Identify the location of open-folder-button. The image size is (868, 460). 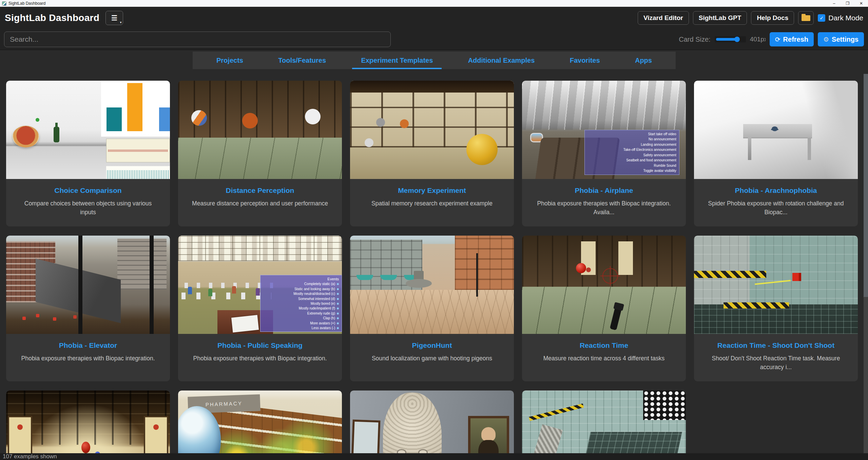
(806, 18).